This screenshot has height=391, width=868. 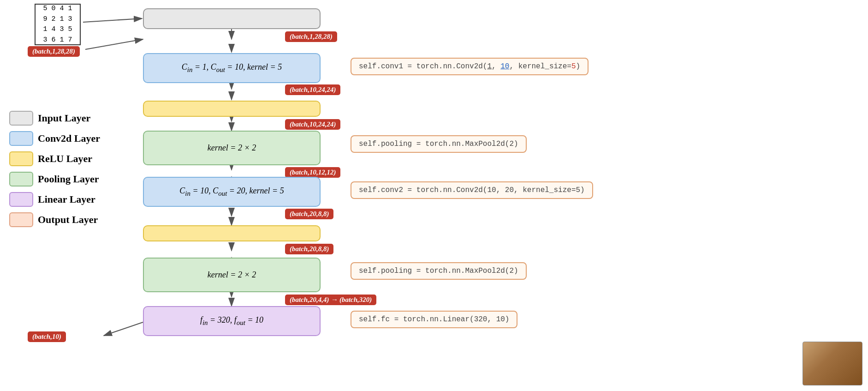 What do you see at coordinates (232, 148) in the screenshot?
I see `pool1-layer: kernel = 2 × 2` at bounding box center [232, 148].